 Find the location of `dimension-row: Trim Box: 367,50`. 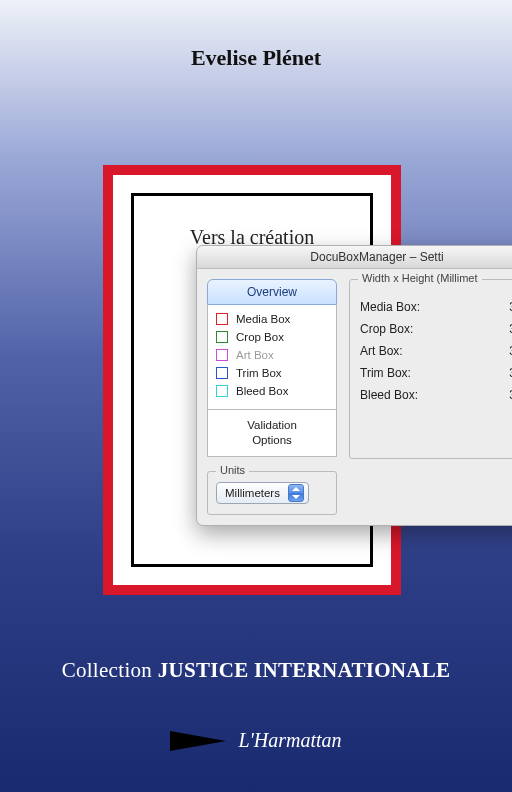

dimension-row: Trim Box: 367,50 is located at coordinates (436, 373).